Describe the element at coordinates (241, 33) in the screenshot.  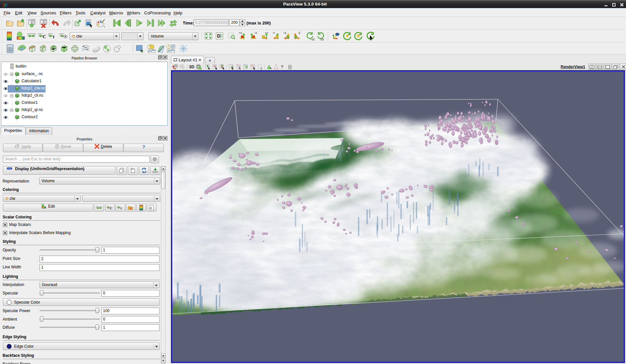
I see `svg-text: +X` at that location.